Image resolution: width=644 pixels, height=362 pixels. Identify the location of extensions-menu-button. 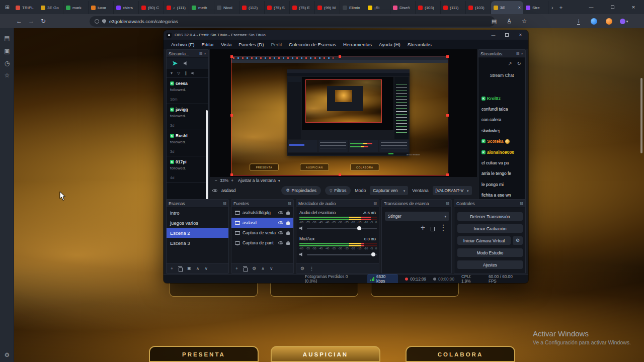
(624, 21).